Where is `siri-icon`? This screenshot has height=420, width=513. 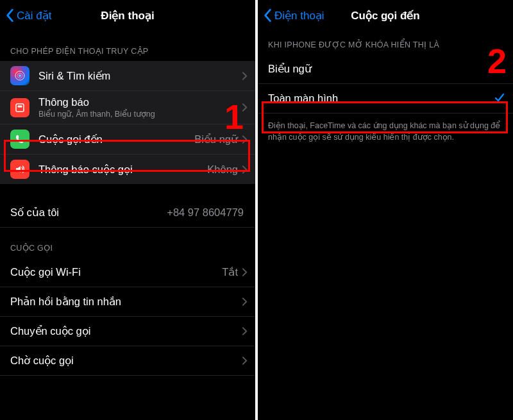 siri-icon is located at coordinates (20, 76).